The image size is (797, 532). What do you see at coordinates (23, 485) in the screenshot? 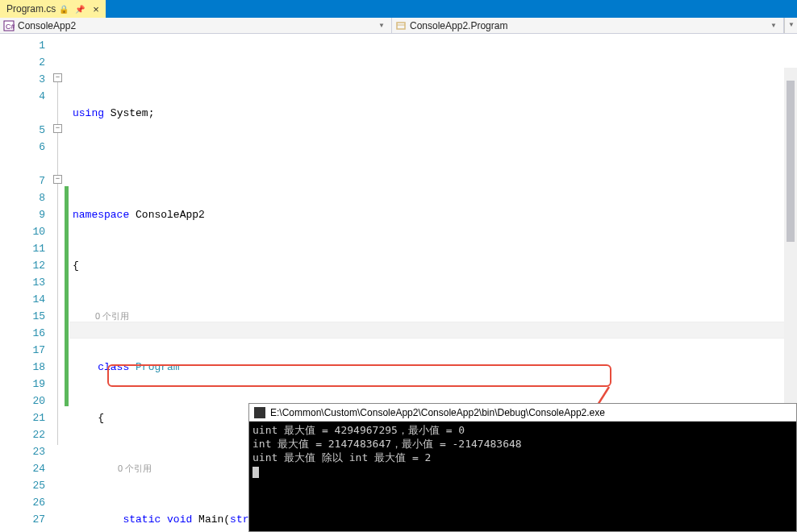
I see `line-number: 25` at bounding box center [23, 485].